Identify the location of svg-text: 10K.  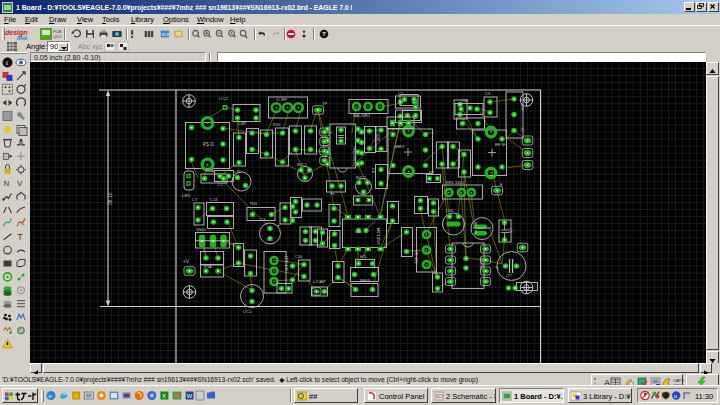
(378, 138).